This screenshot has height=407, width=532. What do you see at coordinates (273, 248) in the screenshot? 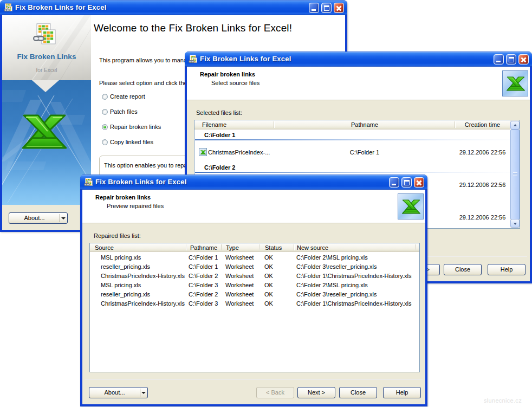
I see `col-status: Status` at bounding box center [273, 248].